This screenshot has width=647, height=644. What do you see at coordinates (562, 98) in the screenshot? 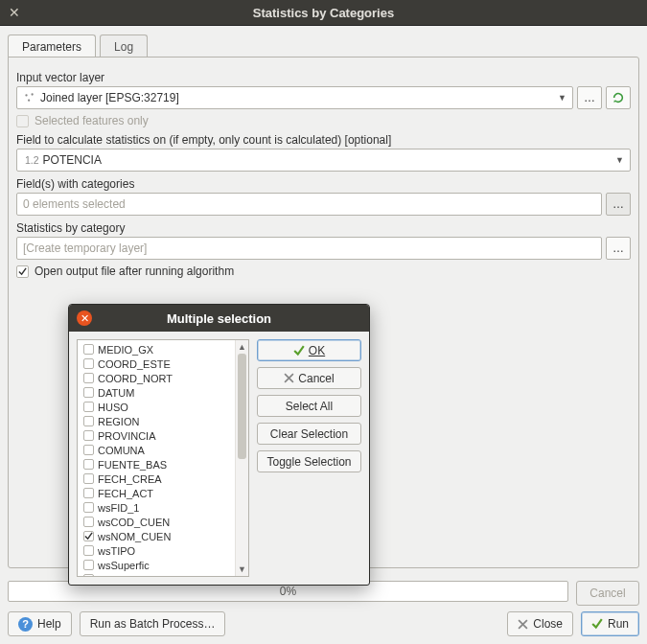
I see `chevron-down-icon: ▼` at bounding box center [562, 98].